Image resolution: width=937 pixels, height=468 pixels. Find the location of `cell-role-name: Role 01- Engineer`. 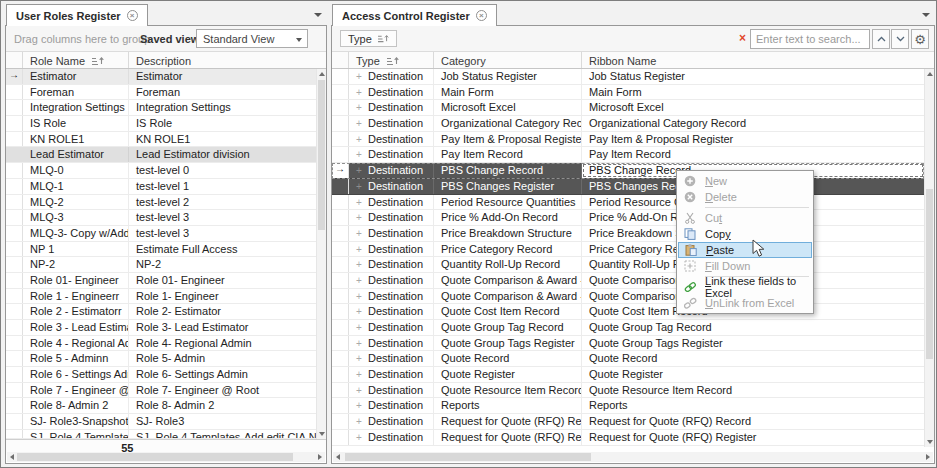

cell-role-name: Role 01- Engineer is located at coordinates (76, 280).